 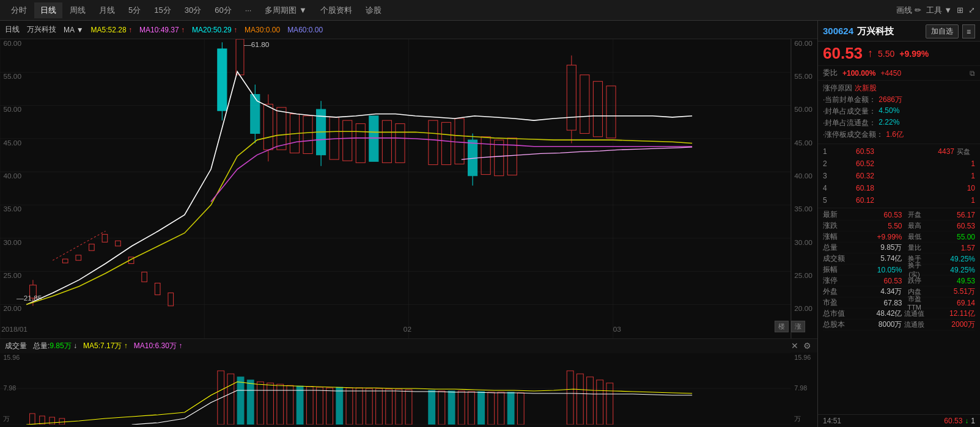 I want to click on tab-more: ···, so click(x=248, y=10).